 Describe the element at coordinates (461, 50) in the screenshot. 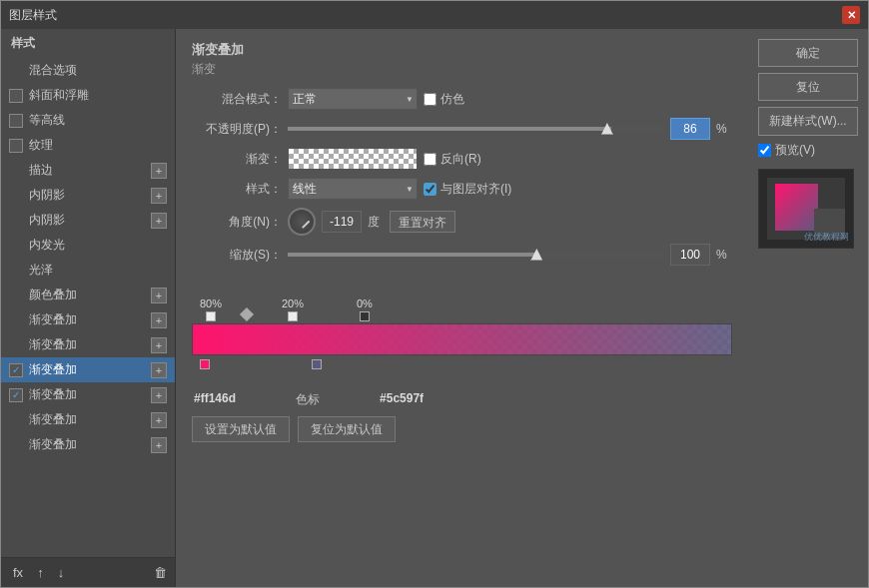

I see `panel-title: 渐变叠加` at that location.